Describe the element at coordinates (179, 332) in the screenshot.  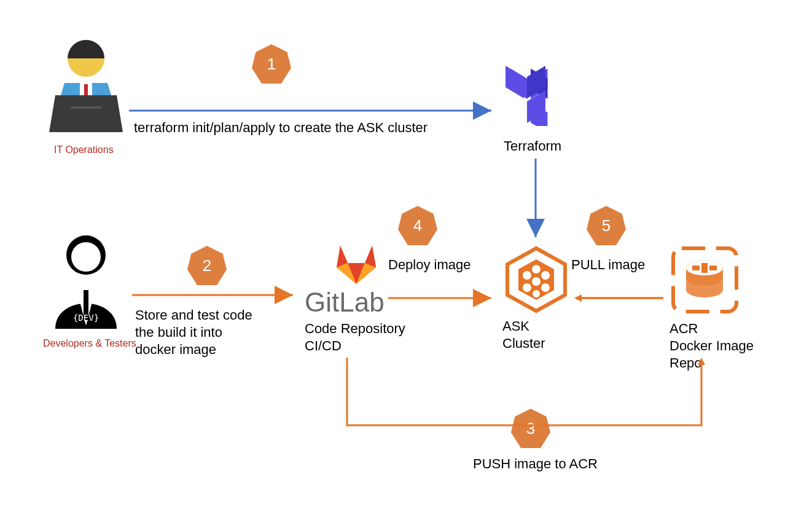
I see `arrow-2-label-b: the build it into` at that location.